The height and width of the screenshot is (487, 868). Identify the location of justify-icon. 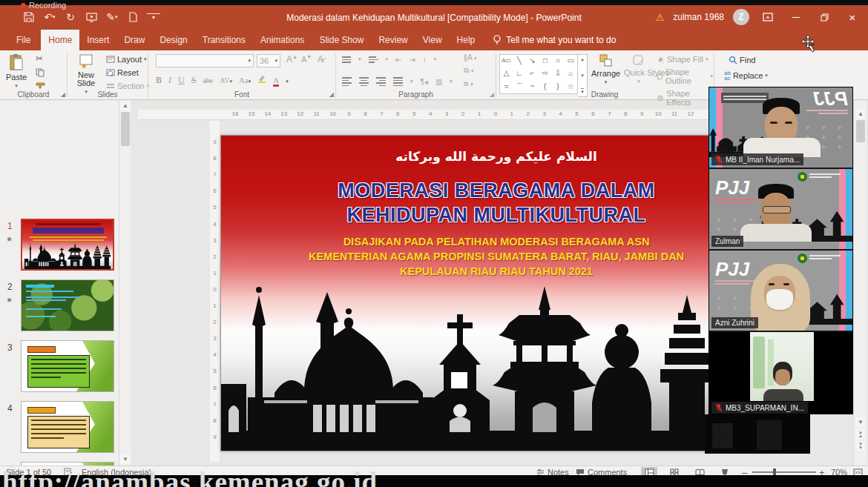
(398, 82).